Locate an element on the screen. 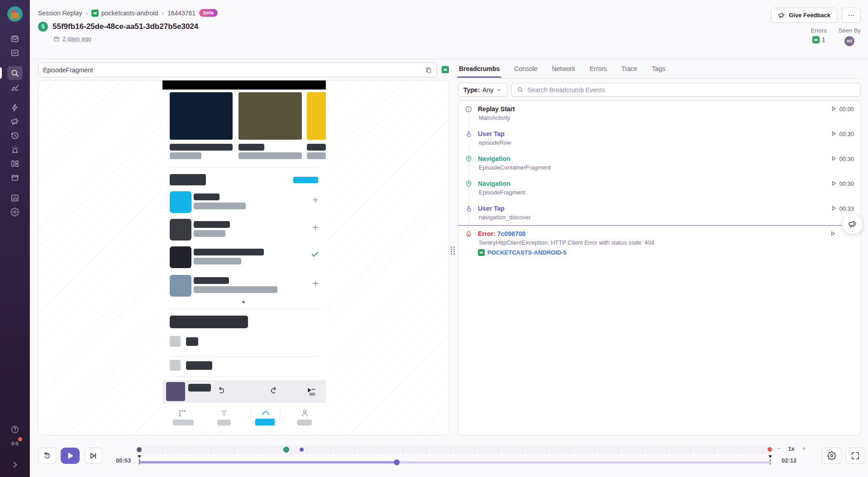 The image size is (868, 477). avatar: RZ is located at coordinates (849, 41).